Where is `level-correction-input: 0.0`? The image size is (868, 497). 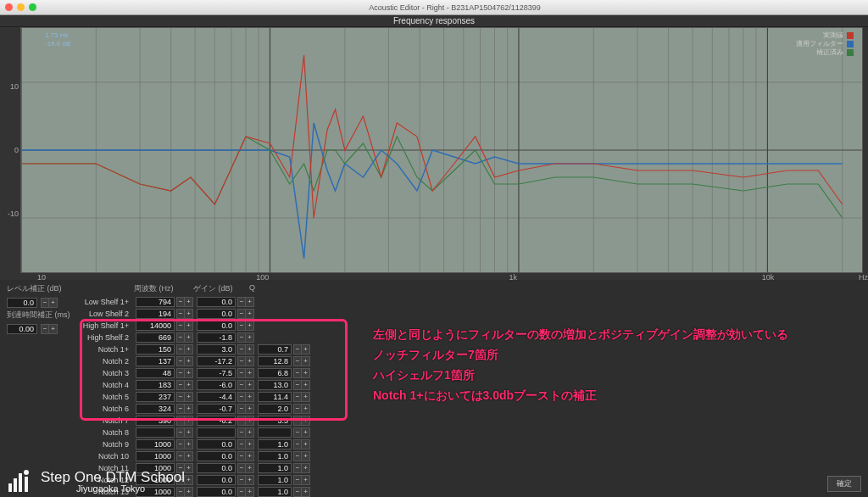 level-correction-input: 0.0 is located at coordinates (22, 303).